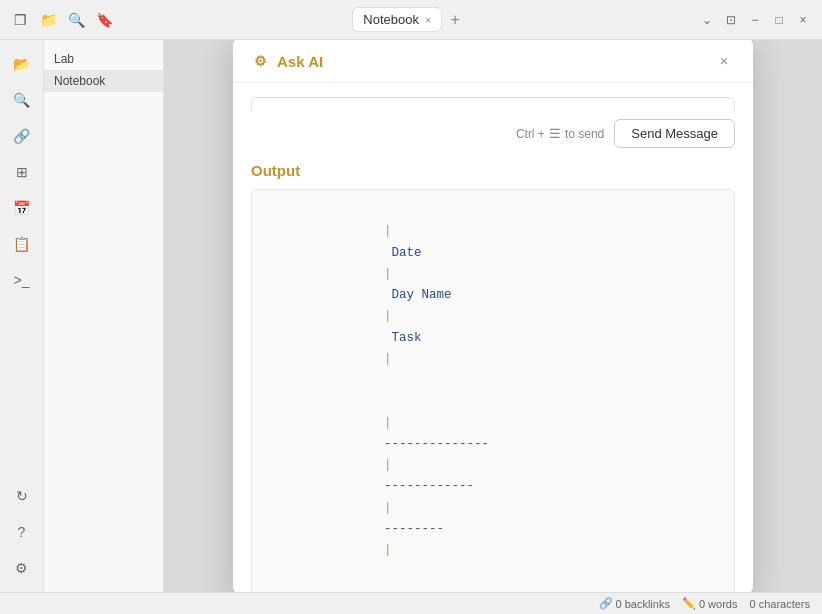 The image size is (822, 614). I want to click on file-tree: Lab Notebook, so click(104, 316).